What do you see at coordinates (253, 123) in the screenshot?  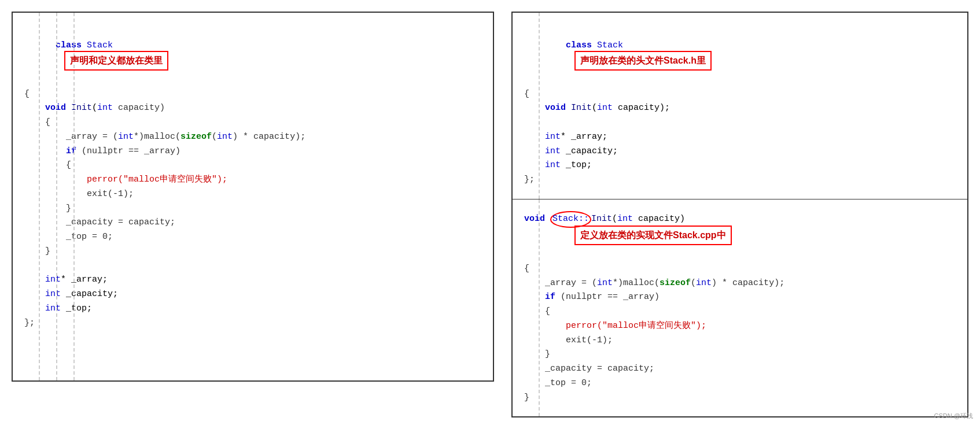 I see `left-init-brace: {` at bounding box center [253, 123].